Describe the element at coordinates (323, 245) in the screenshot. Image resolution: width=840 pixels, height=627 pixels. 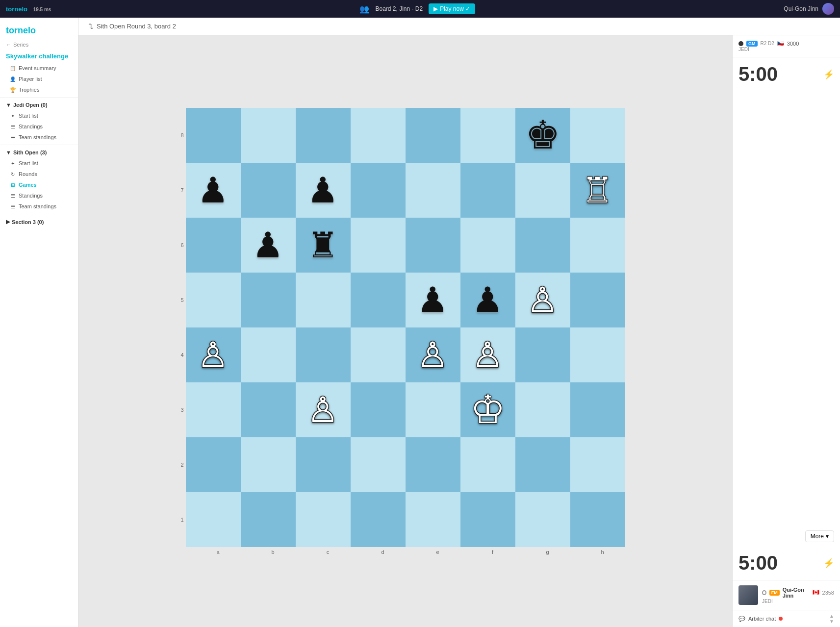
I see `piece-c6: ♜` at that location.